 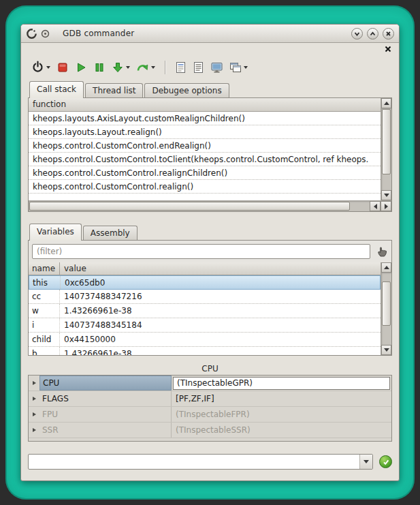 What do you see at coordinates (204, 297) in the screenshot?
I see `variable-row: cc 140737488347216` at bounding box center [204, 297].